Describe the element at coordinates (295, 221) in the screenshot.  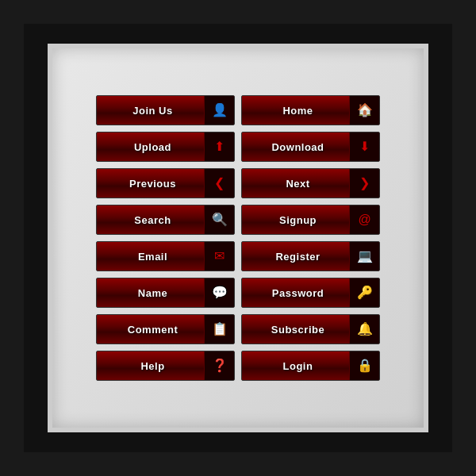
I see `signup-label: Signup` at that location.